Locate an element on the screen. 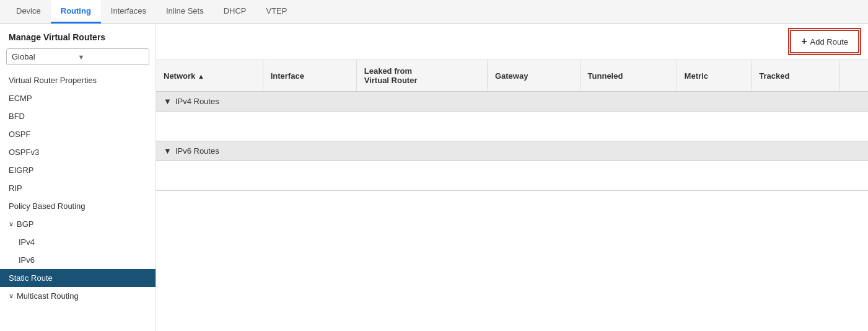  tab-vtep: VTEP is located at coordinates (276, 12).